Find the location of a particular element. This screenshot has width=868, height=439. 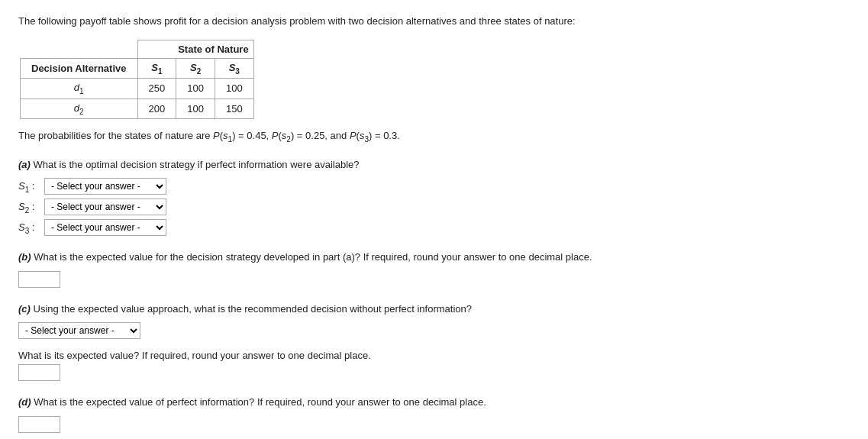

d2-label: d2 is located at coordinates (79, 108).